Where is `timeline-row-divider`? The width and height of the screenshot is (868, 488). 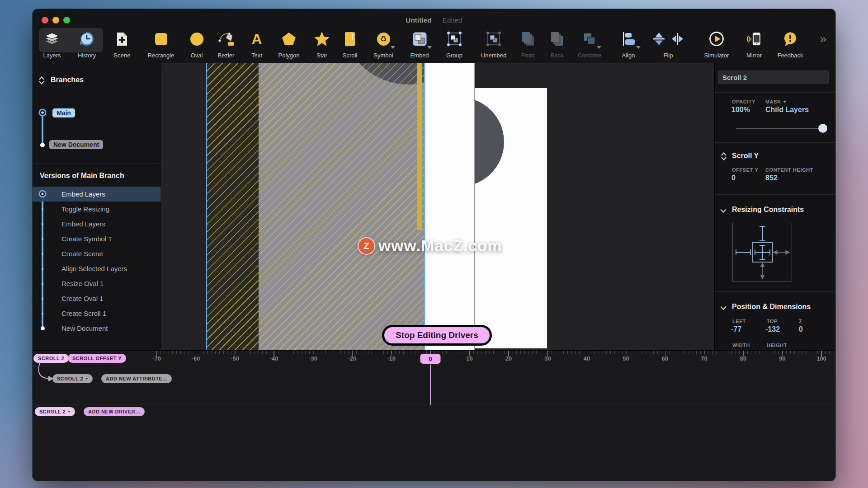
timeline-row-divider is located at coordinates (434, 404).